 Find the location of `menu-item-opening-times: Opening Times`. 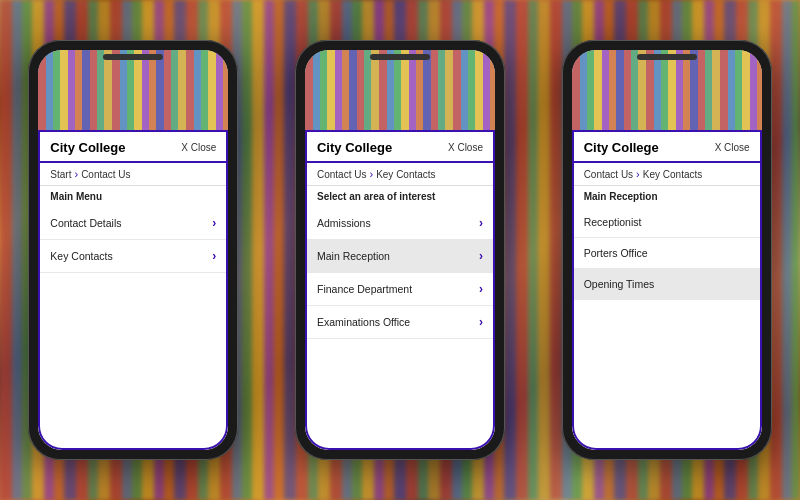

menu-item-opening-times: Opening Times is located at coordinates (667, 284).